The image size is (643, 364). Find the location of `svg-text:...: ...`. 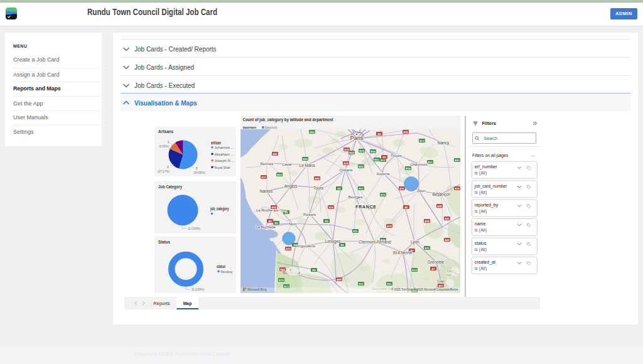

svg-text:...: ... is located at coordinates (533, 154).